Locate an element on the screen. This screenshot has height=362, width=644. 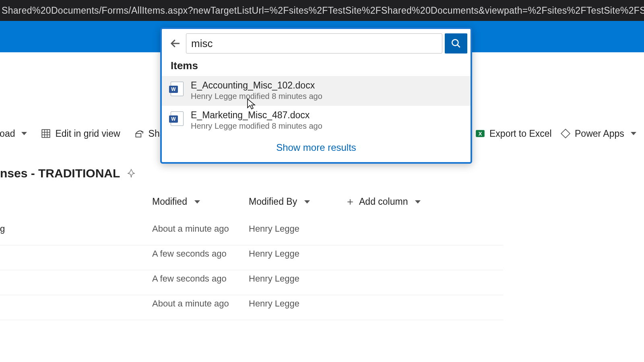
pin-icon is located at coordinates (131, 173).